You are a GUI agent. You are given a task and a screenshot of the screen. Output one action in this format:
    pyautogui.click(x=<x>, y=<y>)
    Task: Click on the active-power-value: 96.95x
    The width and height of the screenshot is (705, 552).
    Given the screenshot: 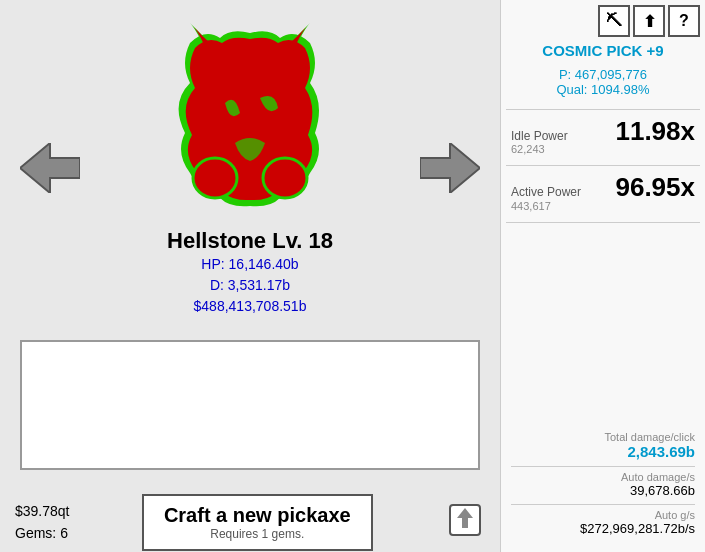 What is the action you would take?
    pyautogui.click(x=655, y=188)
    